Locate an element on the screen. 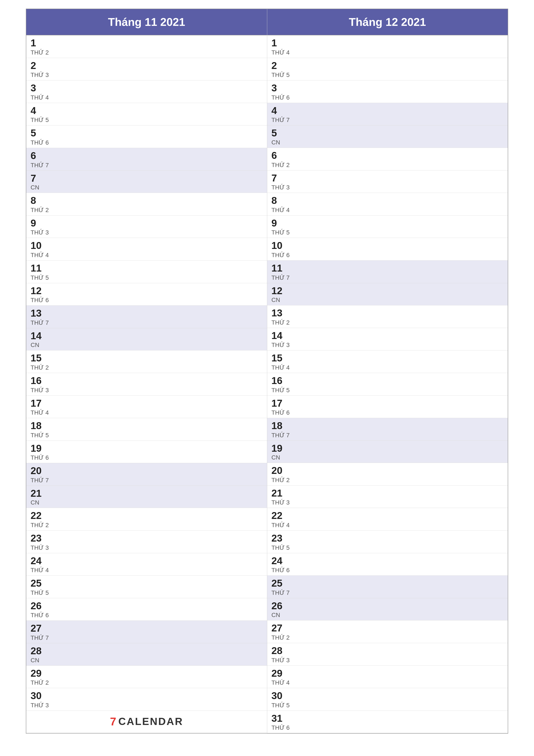 The image size is (534, 756). day-row-m1-d14: 15THỨ 4 is located at coordinates (388, 362).